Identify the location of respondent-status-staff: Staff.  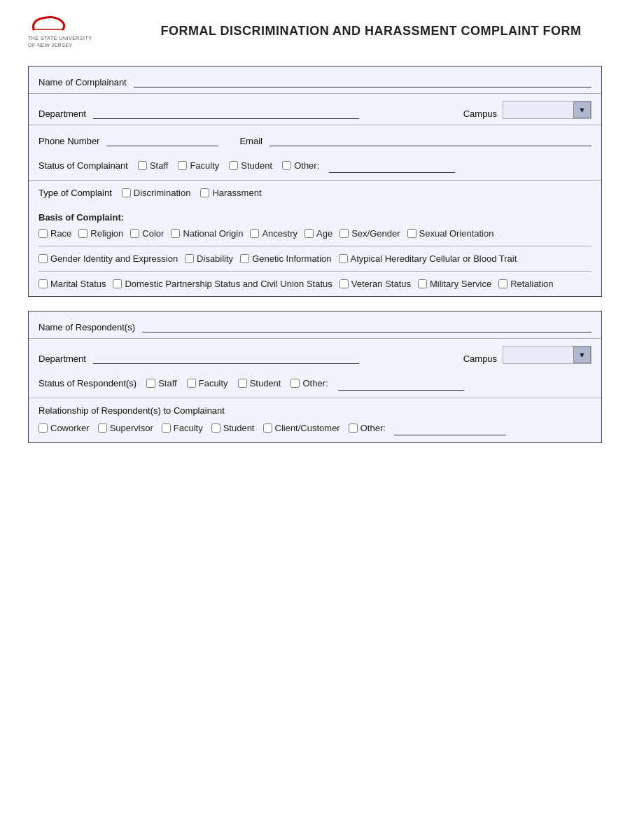
(162, 384).